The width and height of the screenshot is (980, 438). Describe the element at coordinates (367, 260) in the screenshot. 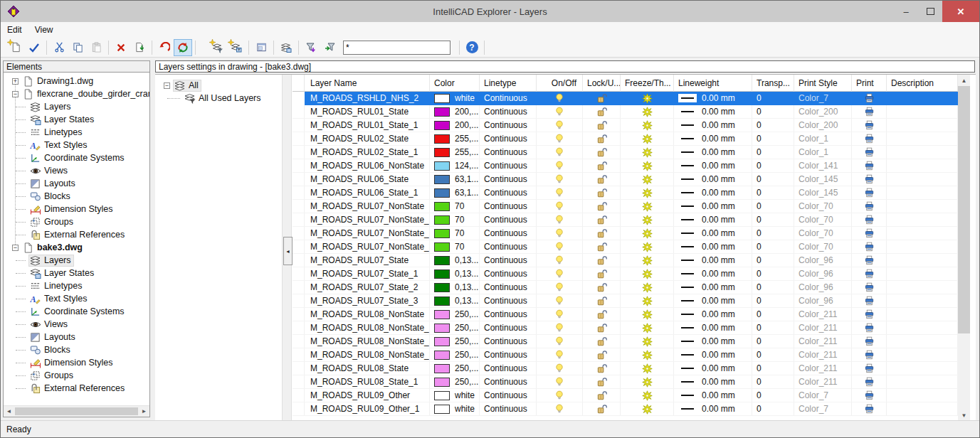

I see `layer-name-cell: M_ROADS_RUL07_State` at that location.